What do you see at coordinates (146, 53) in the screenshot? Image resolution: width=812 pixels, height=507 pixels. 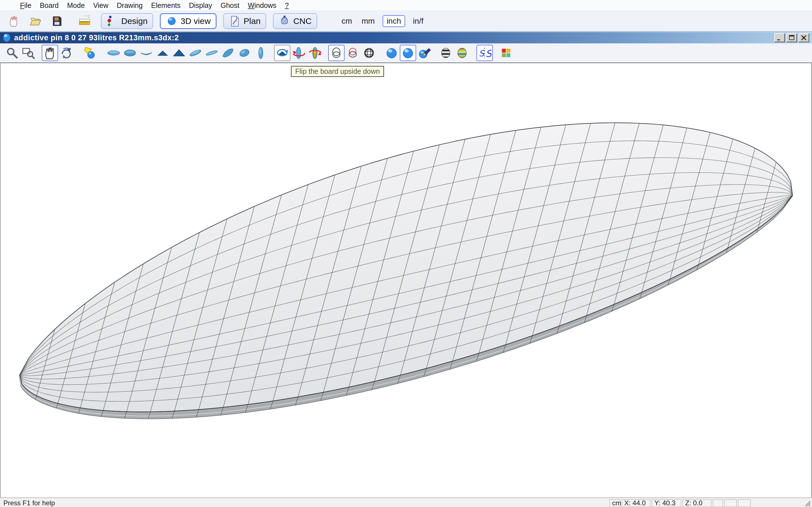 I see `tool-rocker-side` at bounding box center [146, 53].